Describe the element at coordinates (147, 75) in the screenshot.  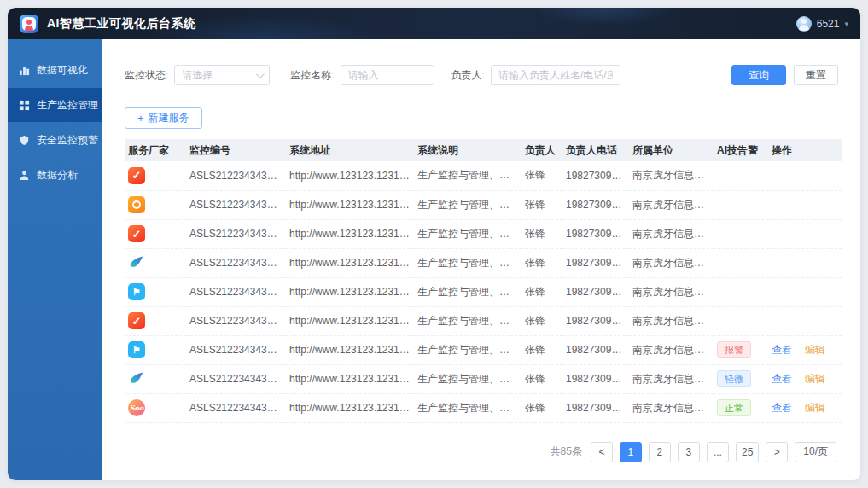
I see `status-filter-label: 监控状态:` at that location.